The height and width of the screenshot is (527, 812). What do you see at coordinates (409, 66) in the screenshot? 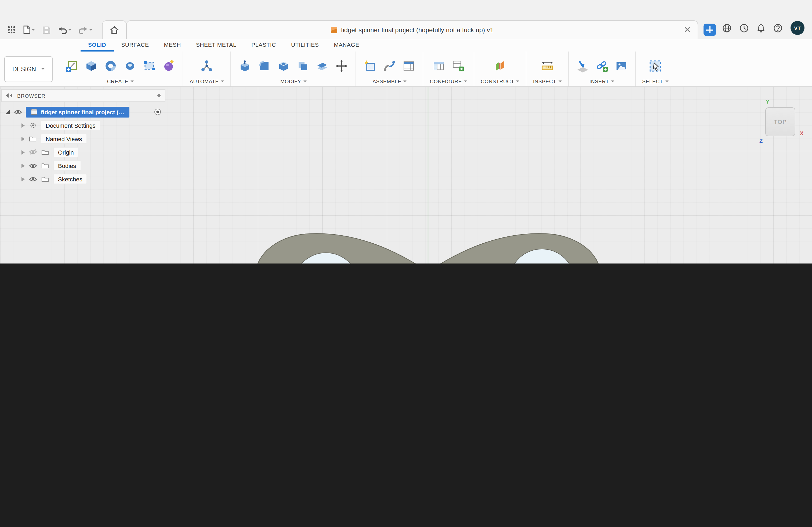
I see `bom-table-icon` at bounding box center [409, 66].